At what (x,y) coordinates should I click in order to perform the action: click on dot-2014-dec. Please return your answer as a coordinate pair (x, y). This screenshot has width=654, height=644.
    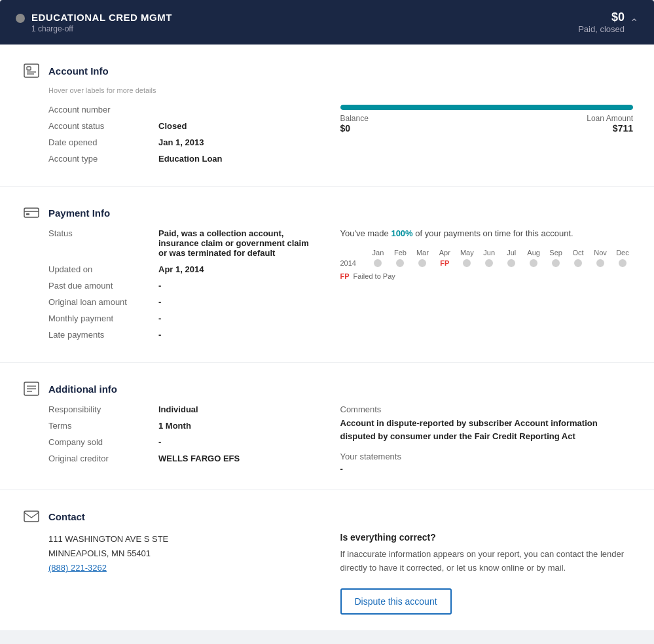
    Looking at the image, I should click on (623, 263).